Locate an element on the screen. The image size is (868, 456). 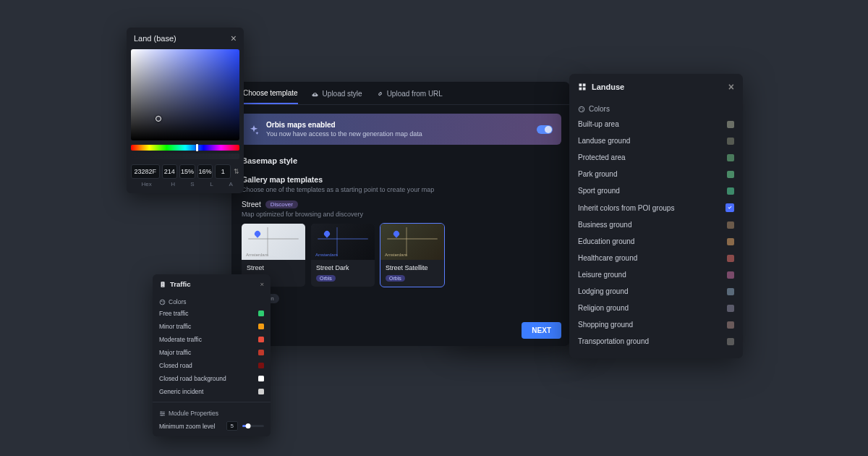
inherit-label: Inherit colors from POI groups is located at coordinates (626, 208).